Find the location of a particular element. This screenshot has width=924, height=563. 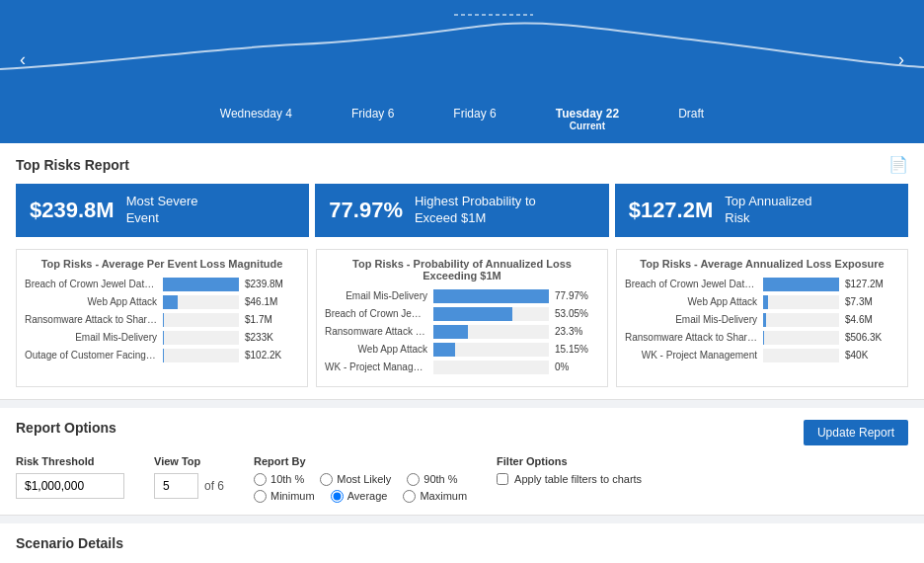

chart2-bar-1: Email Mis-Delivery 77.97% is located at coordinates (462, 296).